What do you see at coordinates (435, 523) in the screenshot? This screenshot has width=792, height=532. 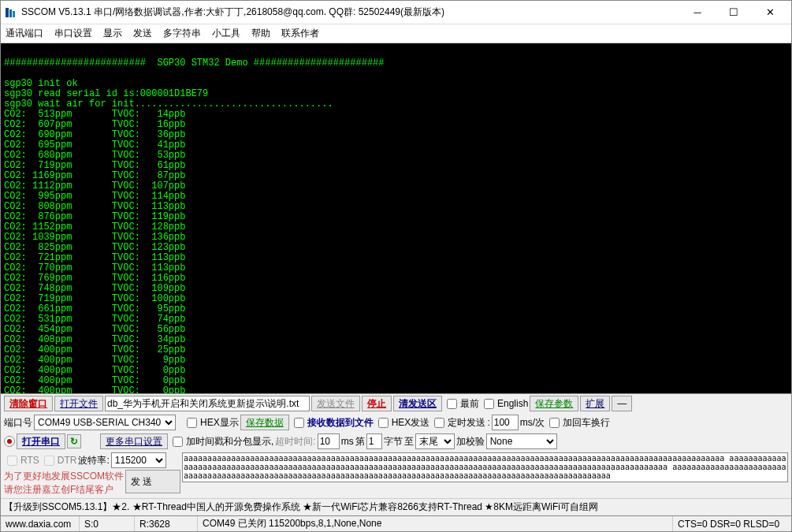 I see `status-com: COM49 已关闭 115200bps,8,1,None,None` at bounding box center [435, 523].